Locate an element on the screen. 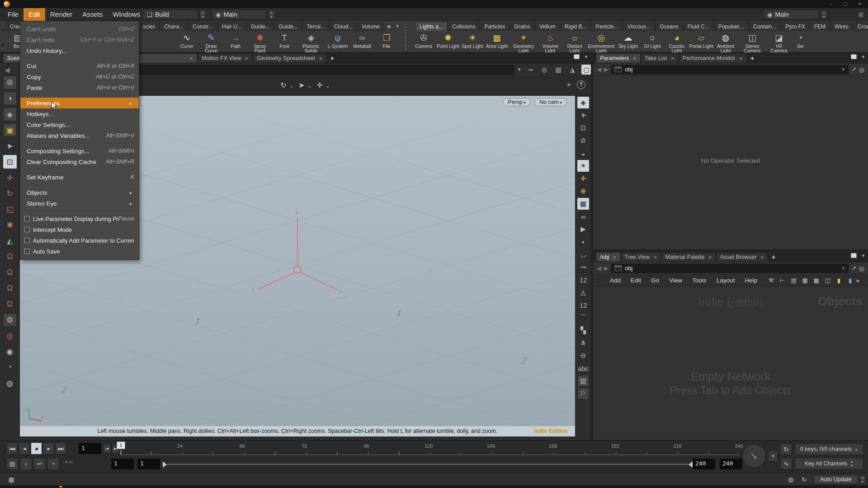 The image size is (868, 488). range-start-handle is located at coordinates (165, 465).